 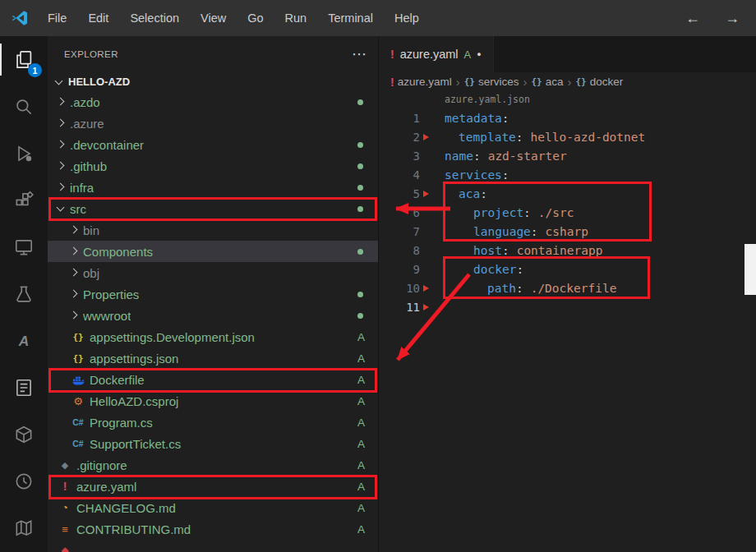 I want to click on azure-icon: A, so click(x=24, y=341).